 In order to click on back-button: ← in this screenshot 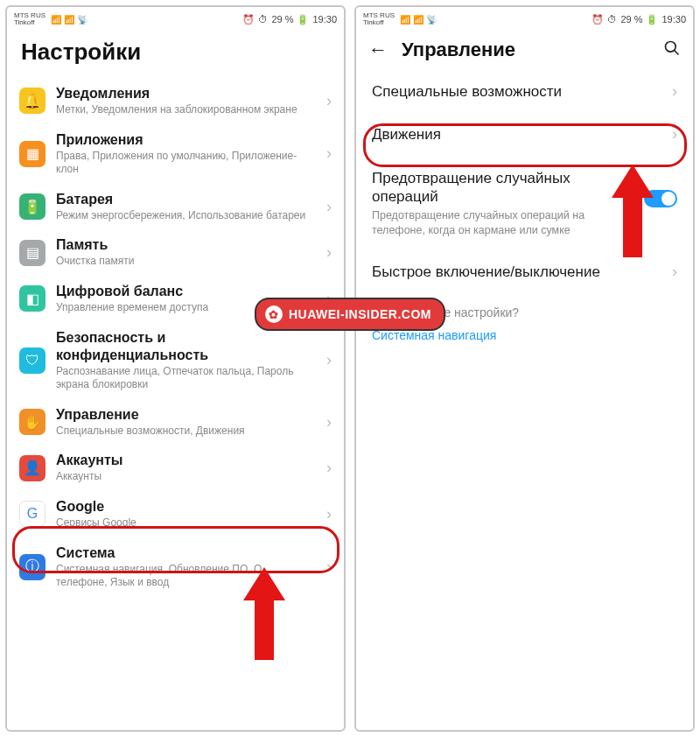, I will do `click(378, 50)`.